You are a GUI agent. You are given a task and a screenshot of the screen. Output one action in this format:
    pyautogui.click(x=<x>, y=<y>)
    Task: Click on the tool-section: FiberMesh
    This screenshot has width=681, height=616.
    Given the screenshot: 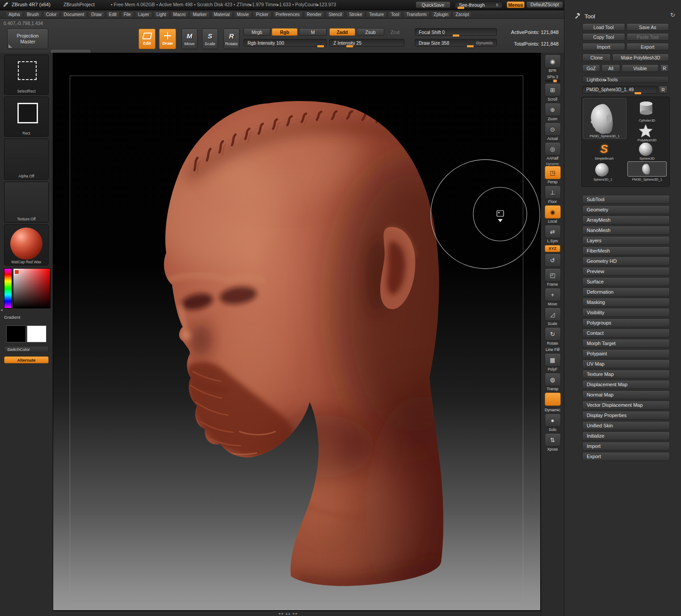 What is the action you would take?
    pyautogui.click(x=626, y=251)
    